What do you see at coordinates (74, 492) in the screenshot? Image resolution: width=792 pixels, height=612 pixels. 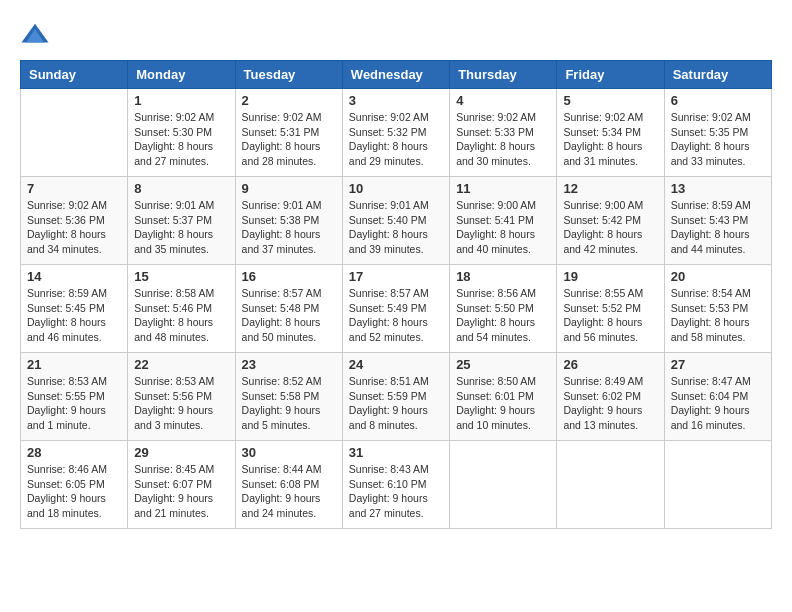 I see `day-info: Sunrise: 8:46 AMSunset: 6:05 PMDaylight:…` at bounding box center [74, 492].